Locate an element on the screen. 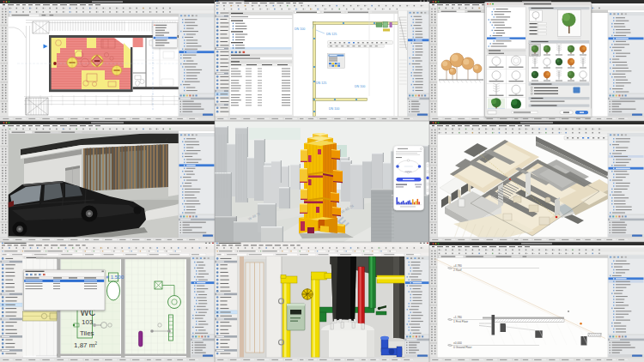  svg-text: 103 is located at coordinates (88, 323).